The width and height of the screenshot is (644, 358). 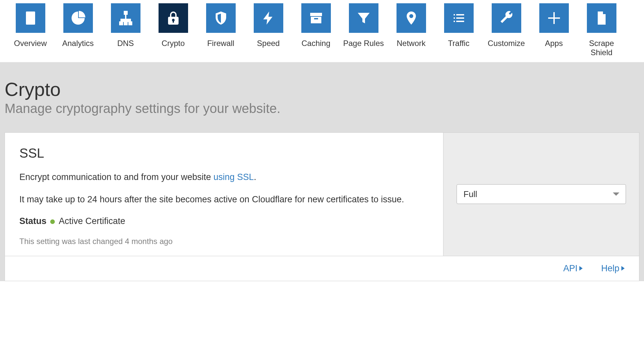 What do you see at coordinates (570, 269) in the screenshot?
I see `api-link-label: API` at bounding box center [570, 269].